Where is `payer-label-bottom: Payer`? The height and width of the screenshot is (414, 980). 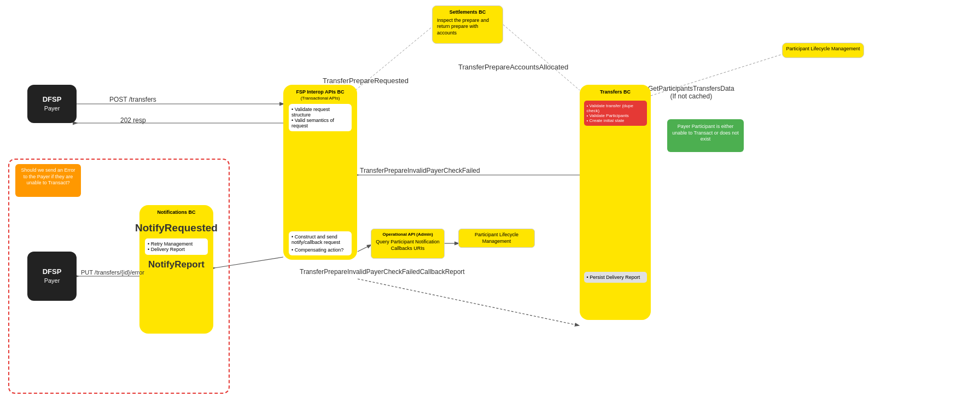 payer-label-bottom: Payer is located at coordinates (52, 281).